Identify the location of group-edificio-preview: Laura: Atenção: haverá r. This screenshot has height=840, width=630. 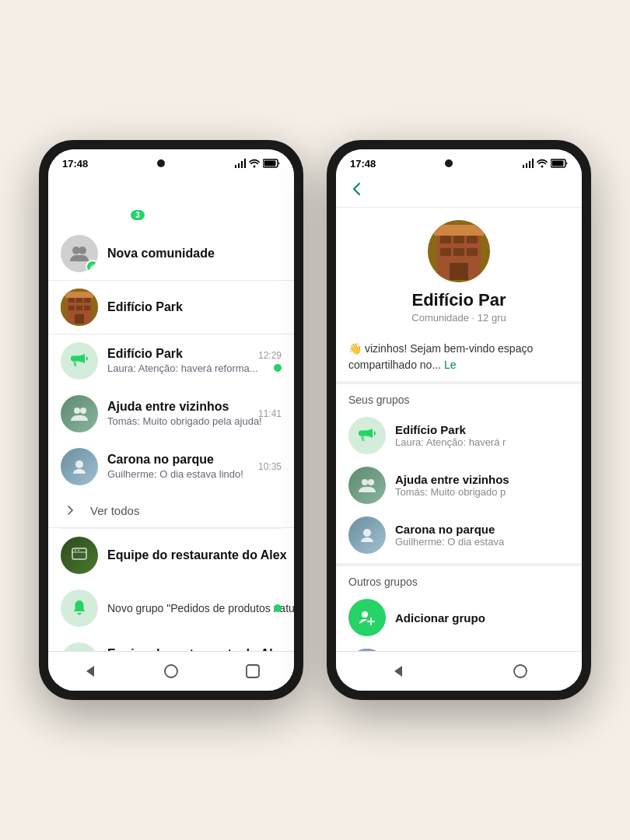
(482, 442).